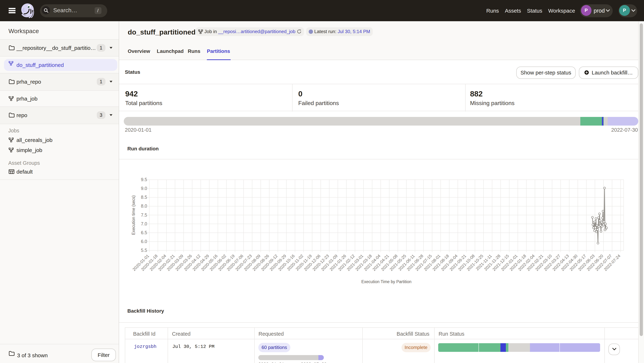  I want to click on svg-text: 9.5, so click(144, 180).